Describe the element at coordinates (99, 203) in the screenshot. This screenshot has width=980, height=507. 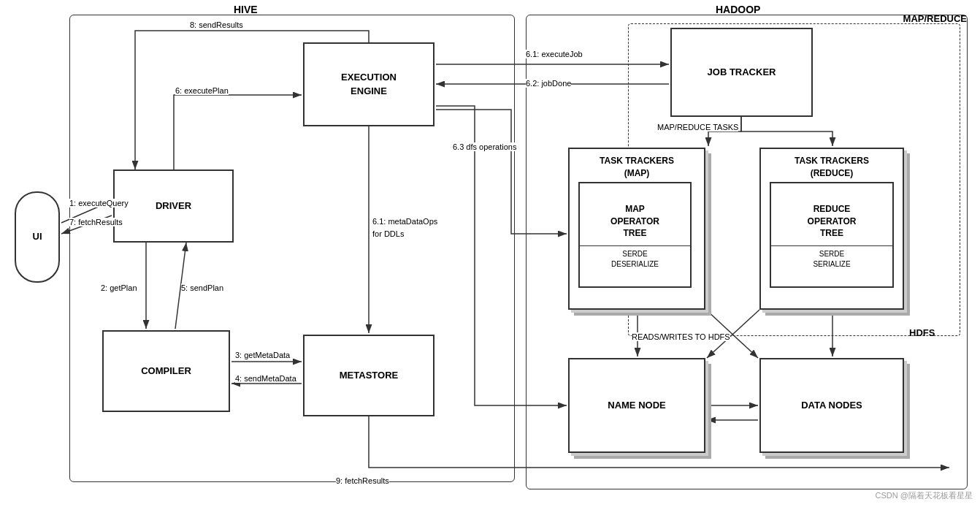
I see `label-1: 1: executeQuery` at that location.